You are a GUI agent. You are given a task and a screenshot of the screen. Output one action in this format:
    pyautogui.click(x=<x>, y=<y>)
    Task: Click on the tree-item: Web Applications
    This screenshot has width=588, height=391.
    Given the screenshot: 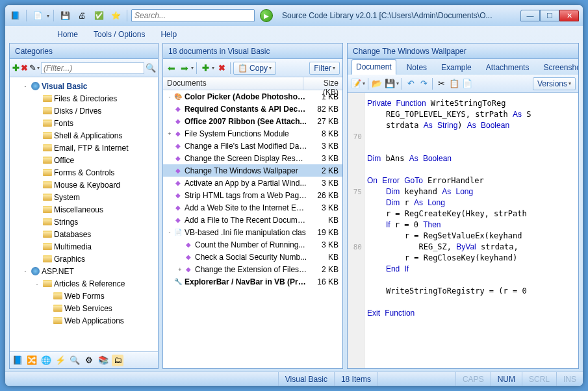 What is the action you would take?
    pyautogui.click(x=84, y=321)
    